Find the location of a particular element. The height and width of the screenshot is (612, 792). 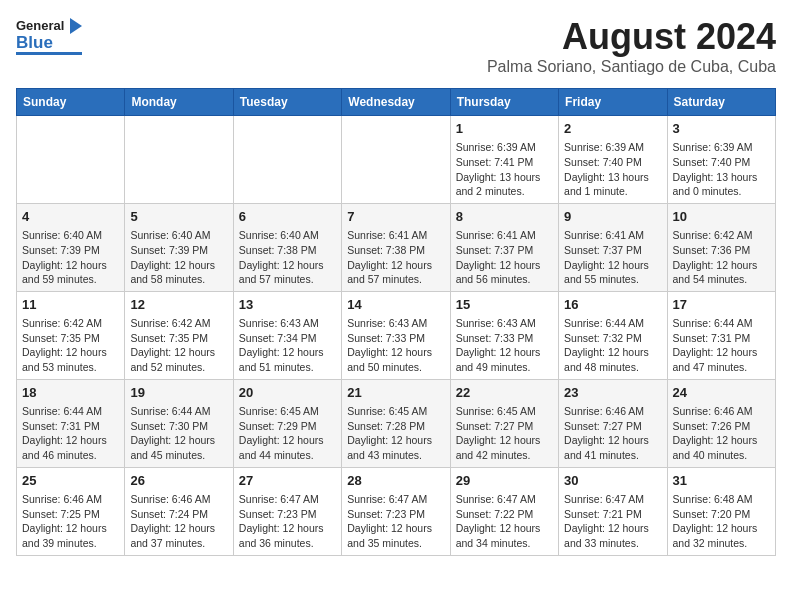

calendar-cell: 18Sunrise: 6:44 AM Sunset: 7:31 PM Dayli… is located at coordinates (71, 423).